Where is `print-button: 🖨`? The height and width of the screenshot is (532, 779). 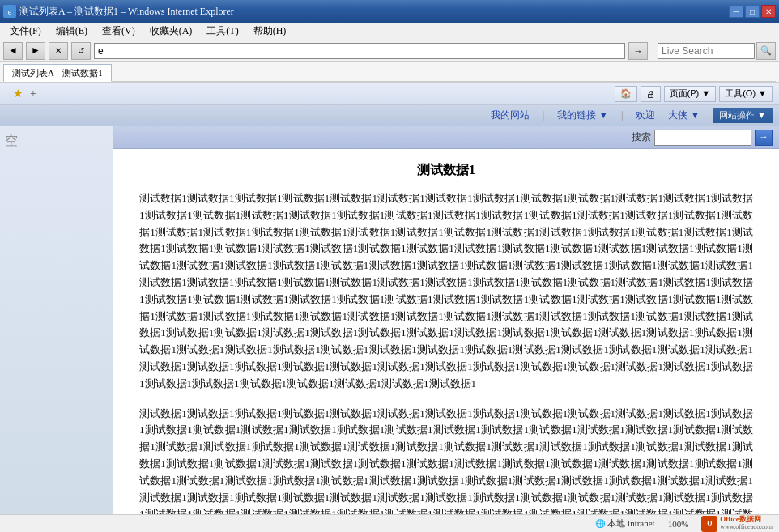
print-button: 🖨 is located at coordinates (651, 94).